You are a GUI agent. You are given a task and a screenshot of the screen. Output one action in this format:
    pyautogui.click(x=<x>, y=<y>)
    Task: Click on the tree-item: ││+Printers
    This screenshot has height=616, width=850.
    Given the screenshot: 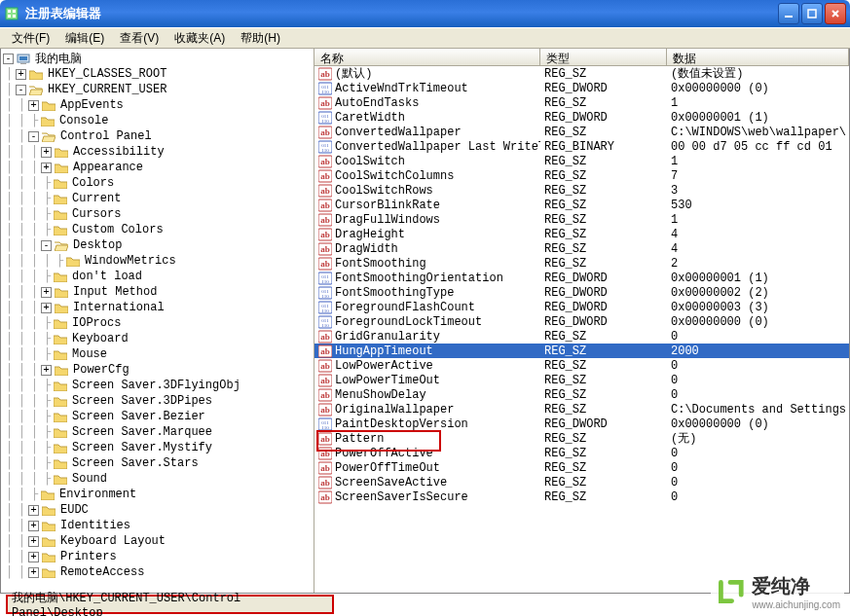 What is the action you would take?
    pyautogui.click(x=158, y=557)
    